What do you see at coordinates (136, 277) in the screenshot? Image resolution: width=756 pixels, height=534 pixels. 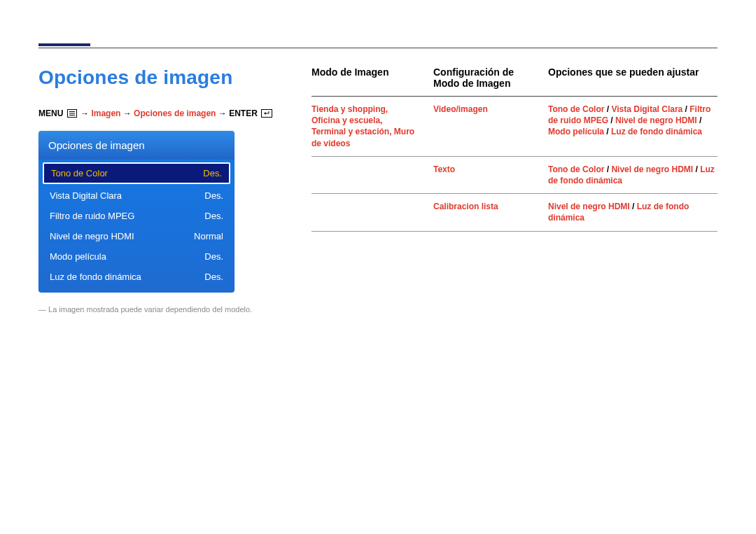 I see `osd-row-luz-fondo-dinamica: Luz de fondo dinámica Des.` at bounding box center [136, 277].